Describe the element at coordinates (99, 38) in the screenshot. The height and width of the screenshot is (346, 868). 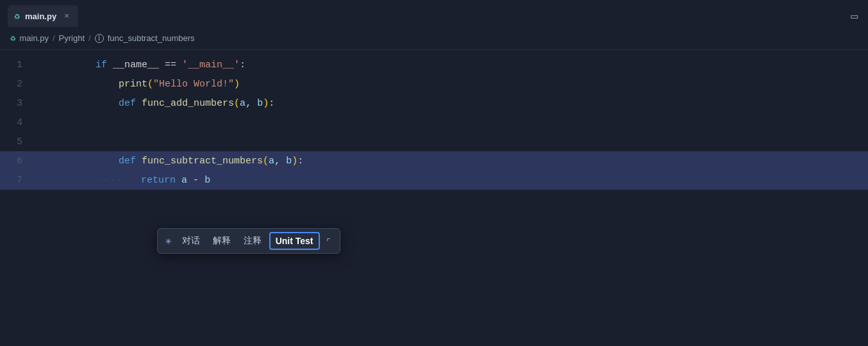
I see `info-icon: i` at that location.